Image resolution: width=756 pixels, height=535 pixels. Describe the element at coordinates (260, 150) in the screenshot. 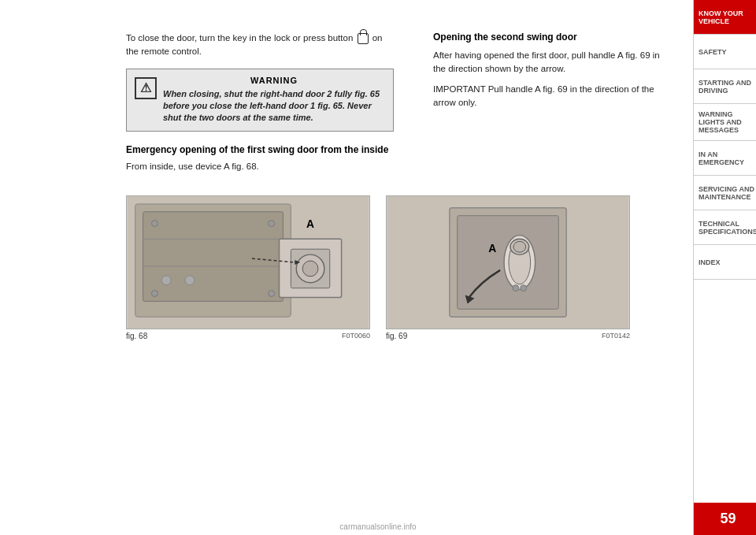

I see `emergency-heading: Emergency opening of the first swing doo…` at that location.